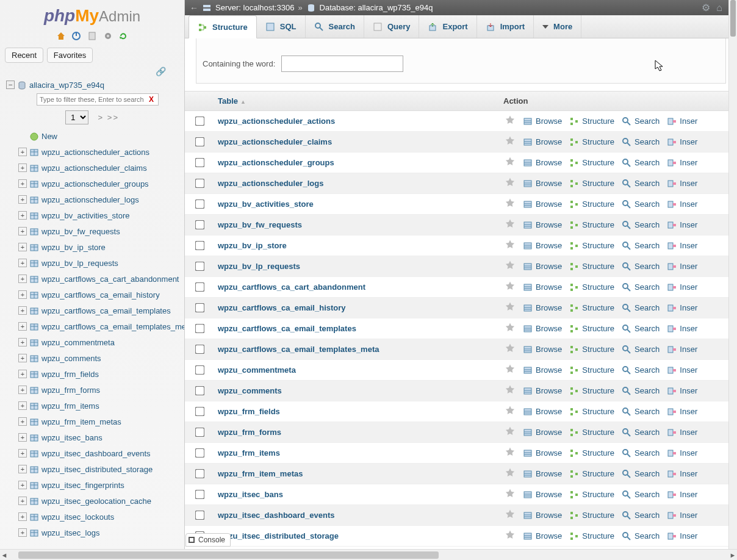 The height and width of the screenshot is (560, 737). I want to click on tab-import: Import, so click(505, 27).